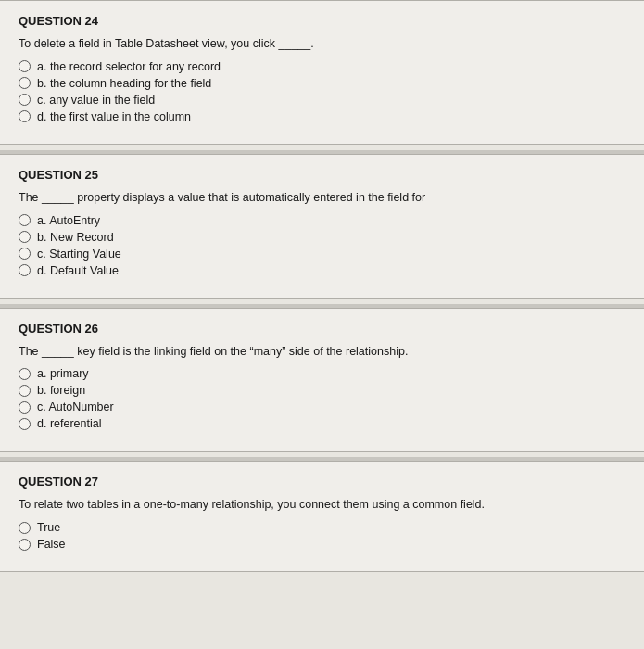 The width and height of the screenshot is (644, 649). Describe the element at coordinates (24, 117) in the screenshot. I see `radio-q24d` at that location.